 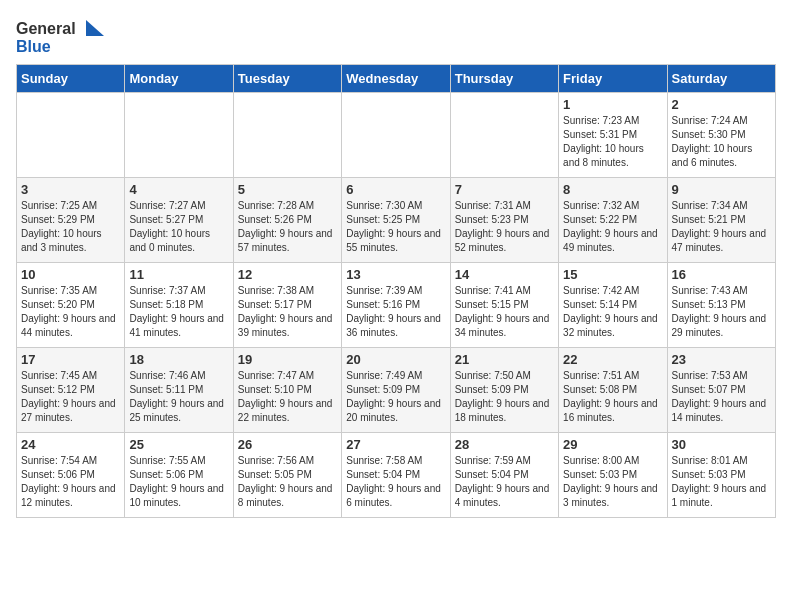 I want to click on day-info: Sunrise: 7:55 AM Sunset: 5:06 PM Dayligh…, so click(x=178, y=482).